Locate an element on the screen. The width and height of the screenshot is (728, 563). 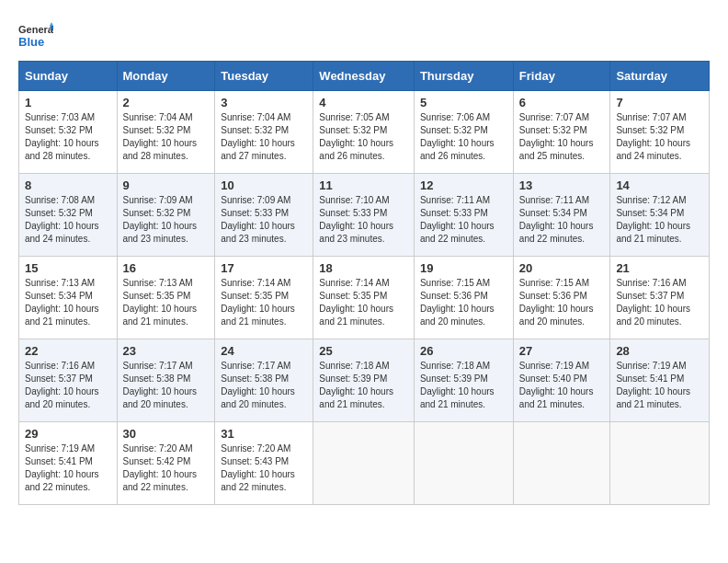
day-number: 11 is located at coordinates (364, 186).